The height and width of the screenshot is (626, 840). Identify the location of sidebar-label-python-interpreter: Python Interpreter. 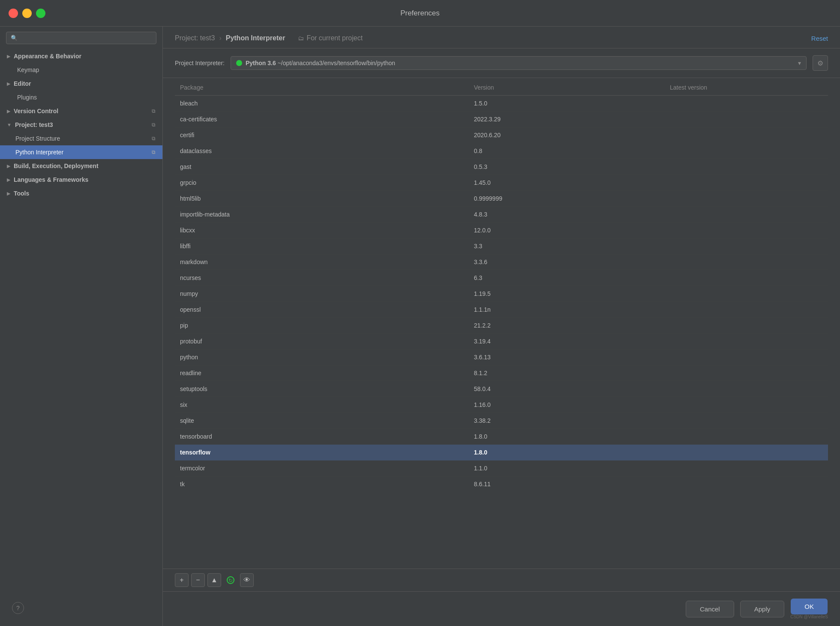
(39, 152).